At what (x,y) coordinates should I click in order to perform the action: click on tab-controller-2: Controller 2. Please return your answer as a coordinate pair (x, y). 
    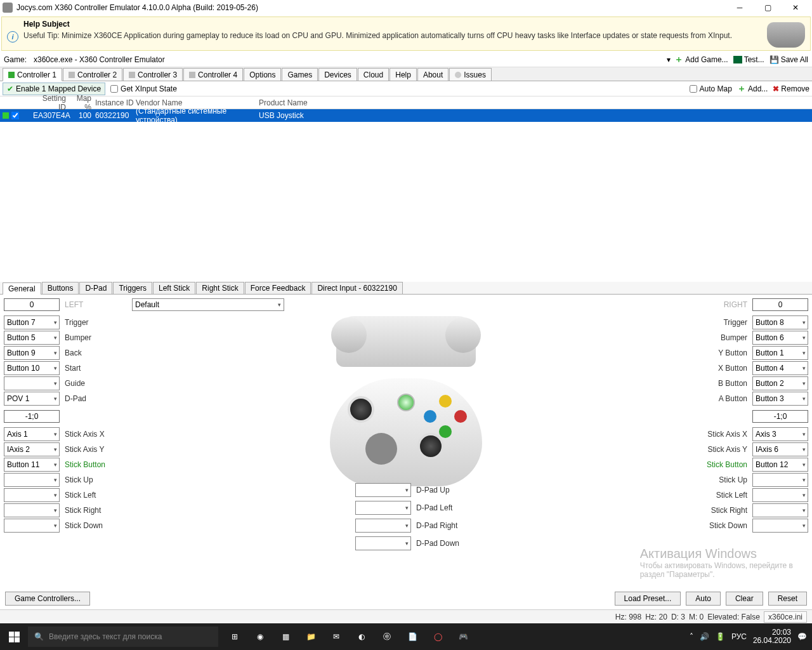
    Looking at the image, I should click on (93, 74).